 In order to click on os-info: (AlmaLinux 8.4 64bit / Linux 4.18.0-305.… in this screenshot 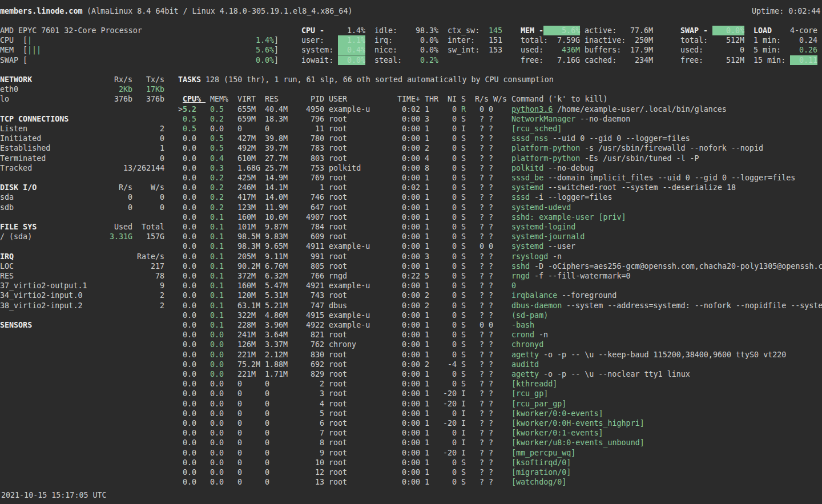, I will do `click(217, 11)`.